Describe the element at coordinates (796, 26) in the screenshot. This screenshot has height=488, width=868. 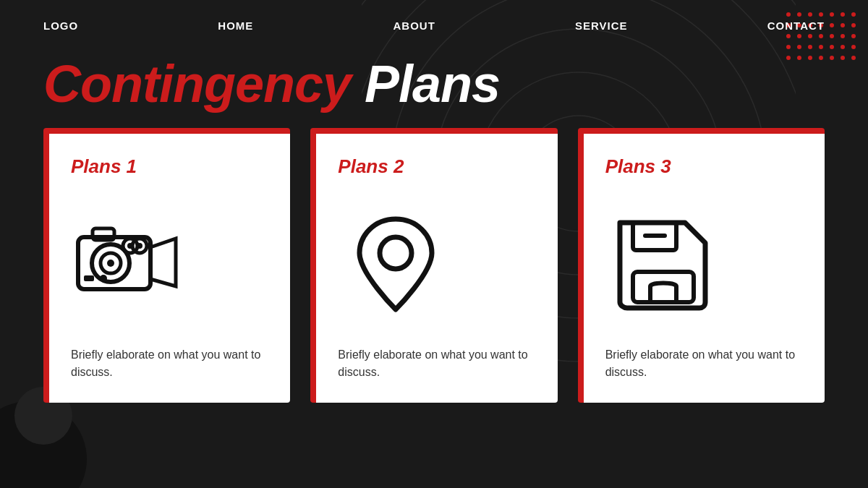
I see `nav-contact: CONTACT` at that location.